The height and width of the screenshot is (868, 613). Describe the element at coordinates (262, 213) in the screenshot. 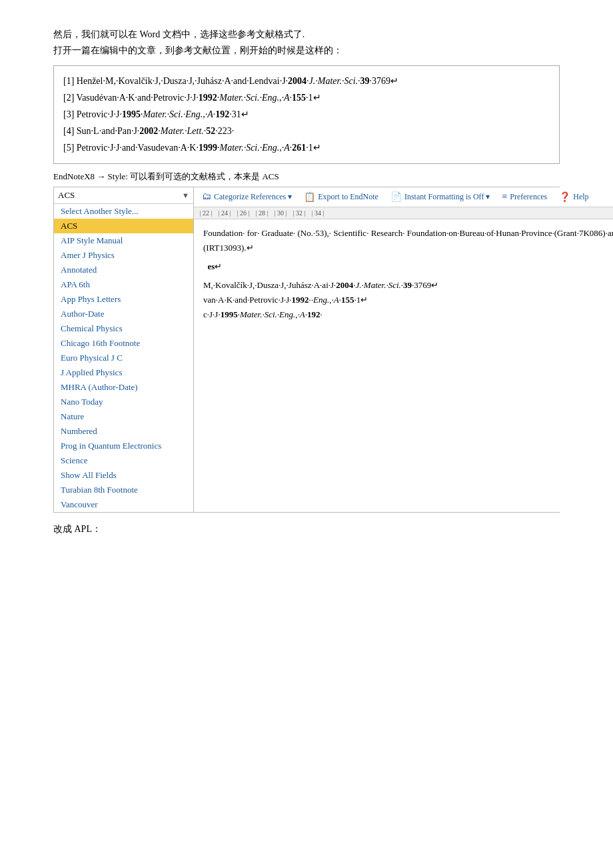

I see `ruler-28: | 28 |` at that location.